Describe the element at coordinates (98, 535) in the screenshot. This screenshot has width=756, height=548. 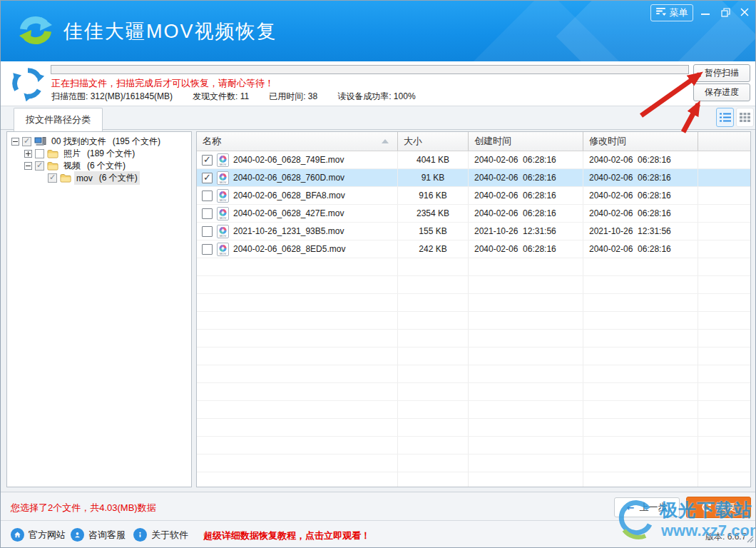
I see `footer-link-support: 咨询客服` at that location.